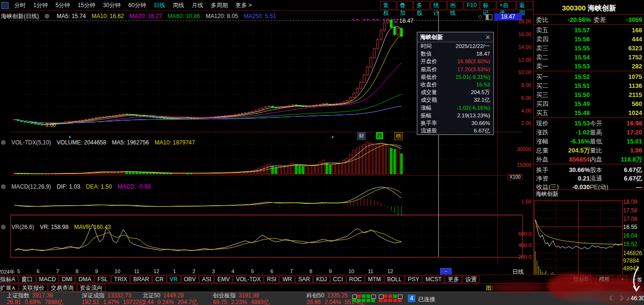 This screenshot has height=305, width=644. I want to click on tool-button-统计: 统计, so click(439, 5).